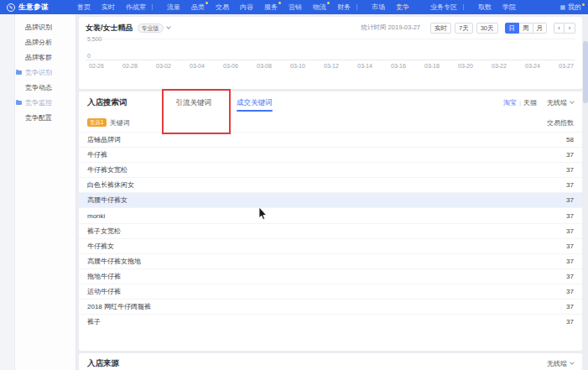  What do you see at coordinates (513, 29) in the screenshot?
I see `granularity-button: 日` at bounding box center [513, 29].